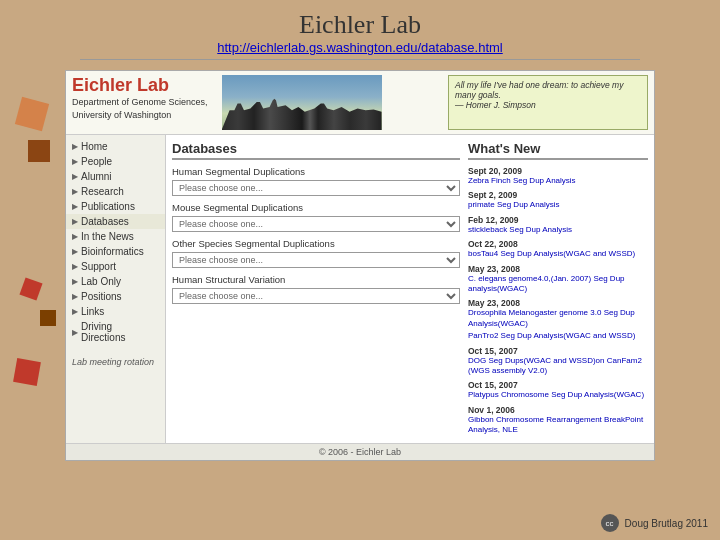 The height and width of the screenshot is (540, 720). I want to click on human-structural-select: Please choose one..., so click(316, 296).